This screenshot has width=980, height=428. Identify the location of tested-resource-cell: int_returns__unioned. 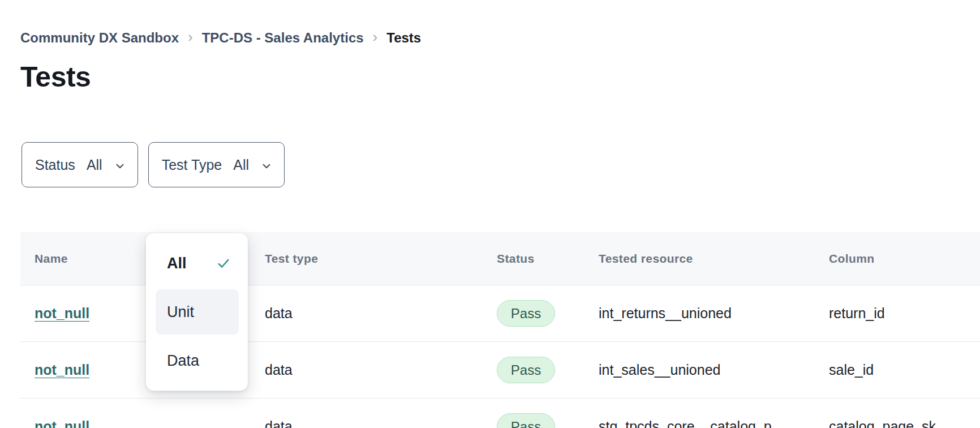
(714, 314).